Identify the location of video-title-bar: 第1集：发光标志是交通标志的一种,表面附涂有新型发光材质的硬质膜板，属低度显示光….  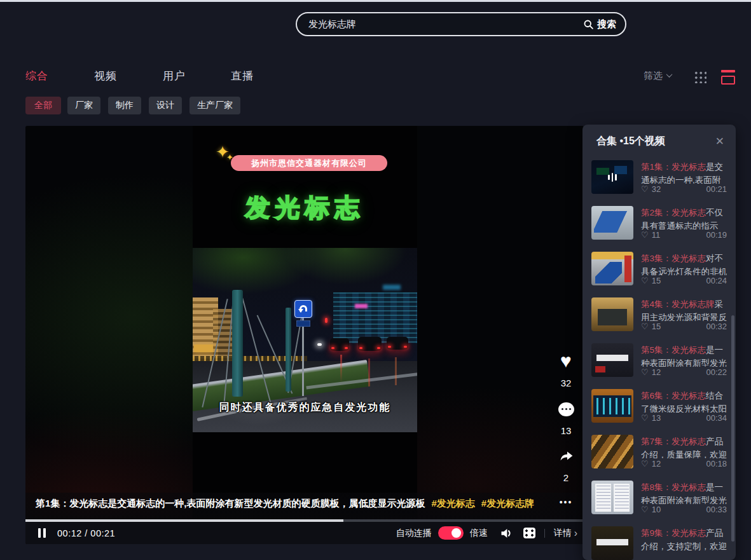
(305, 506).